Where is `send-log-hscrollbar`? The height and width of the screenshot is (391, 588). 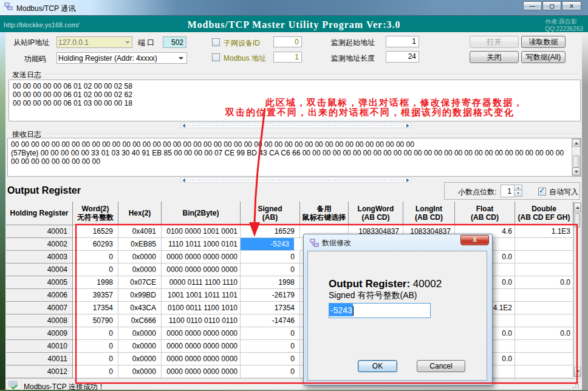 send-log-hscrollbar is located at coordinates (296, 125).